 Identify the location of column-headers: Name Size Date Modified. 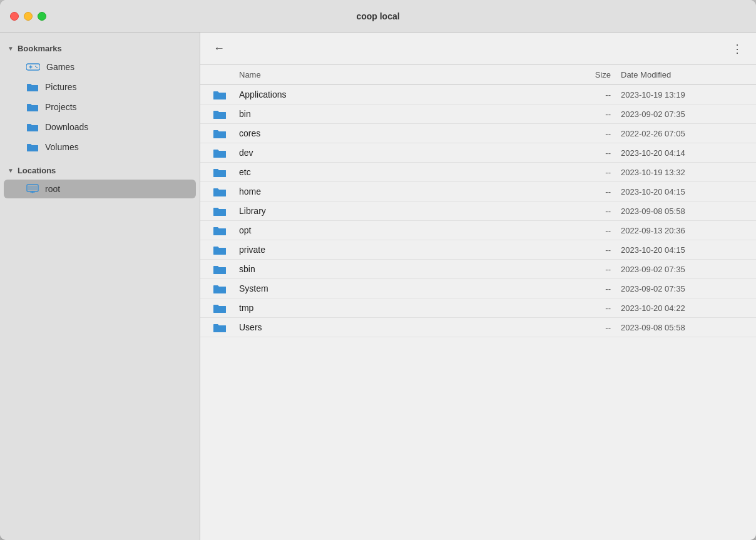
(478, 75).